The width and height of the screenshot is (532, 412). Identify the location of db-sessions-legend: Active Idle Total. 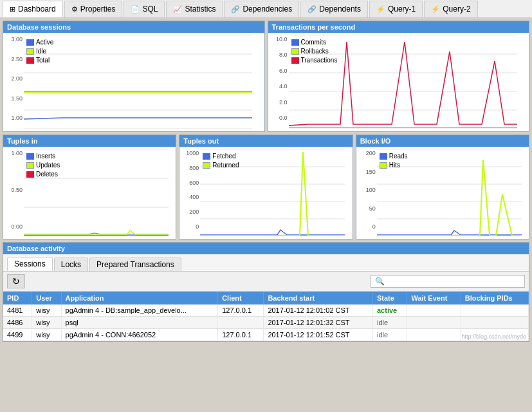
(40, 52).